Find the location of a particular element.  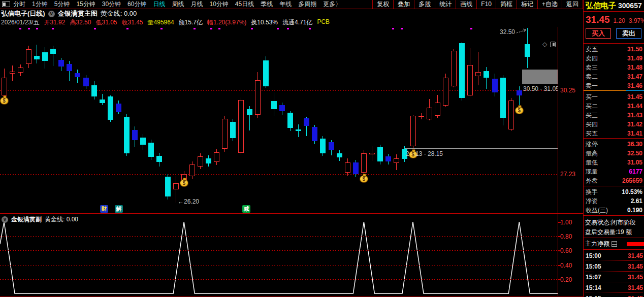

toolbar-action-标记: 标记 is located at coordinates (527, 4).